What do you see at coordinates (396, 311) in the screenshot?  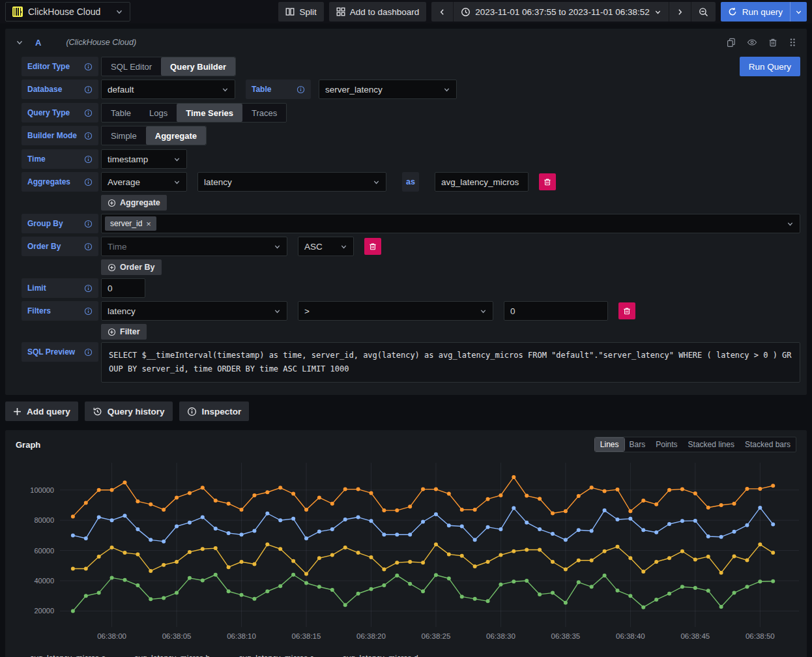 I see `filter-operator-select: >` at bounding box center [396, 311].